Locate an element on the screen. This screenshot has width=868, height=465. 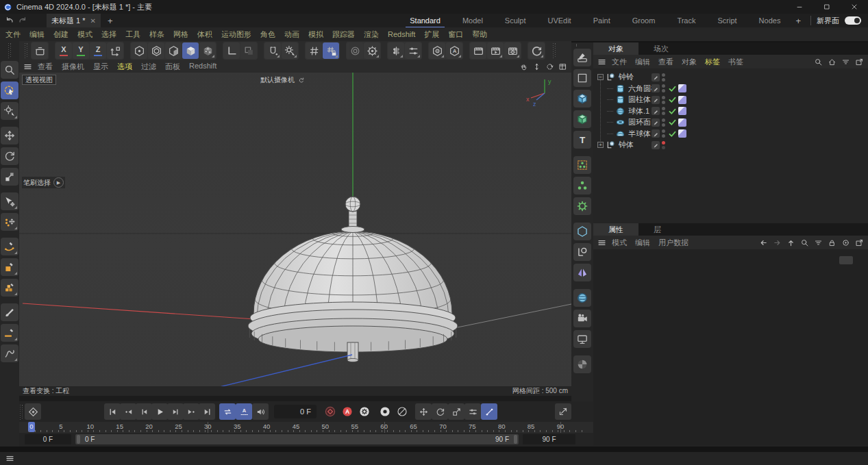
ngon-object-button is located at coordinates (582, 231).